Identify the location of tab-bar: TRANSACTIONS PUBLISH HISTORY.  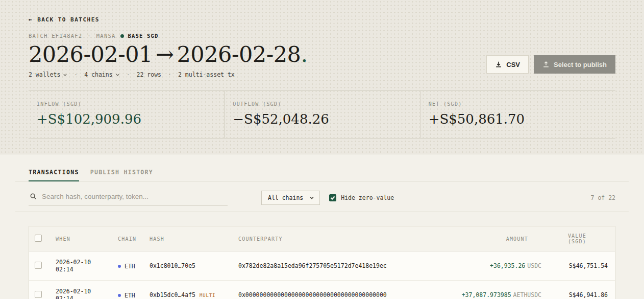
(322, 174).